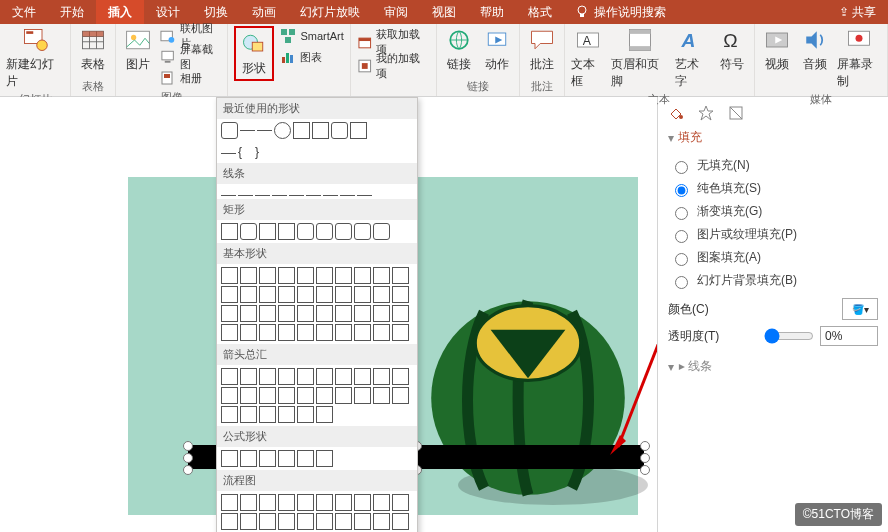 This screenshot has width=888, height=532. What do you see at coordinates (588, 58) in the screenshot?
I see `textbox-button: A文本框` at bounding box center [588, 58].